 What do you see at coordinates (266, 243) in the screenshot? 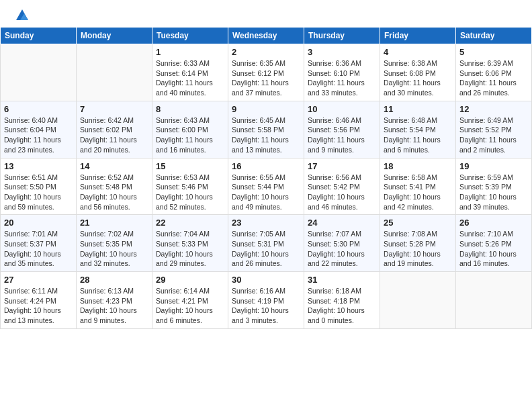
I see `calendar-cell: 23Sunrise: 7:05 AMSunset: 5:31 PMDayligh…` at bounding box center [266, 243].